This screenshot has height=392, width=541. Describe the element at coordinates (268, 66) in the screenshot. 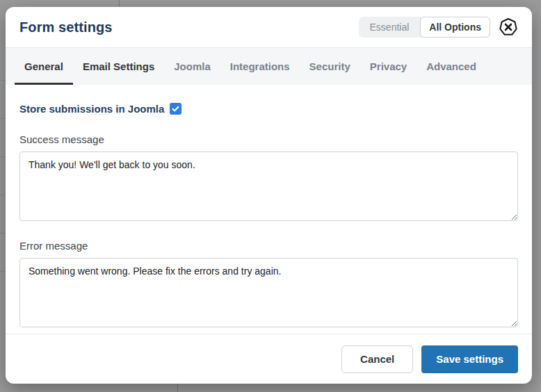

I see `settings-tab-bar: General Email Settings Joomla Integratio…` at that location.